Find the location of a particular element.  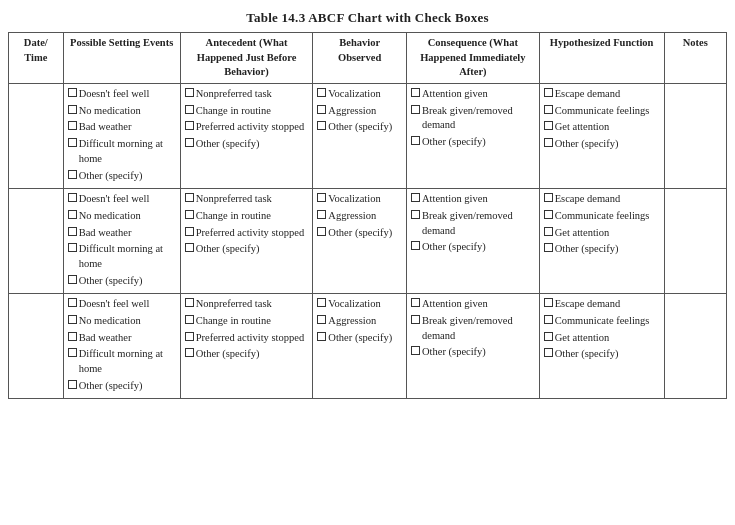

checkbox-item: Difficult morning at home is located at coordinates (122, 362).